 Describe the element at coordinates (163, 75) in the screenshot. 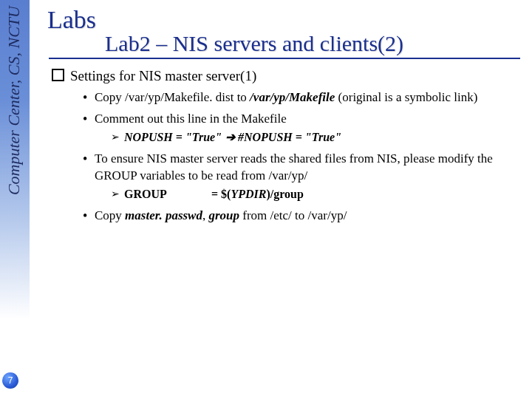

I see `section-heading-text: Settings for NIS master server(1)` at that location.